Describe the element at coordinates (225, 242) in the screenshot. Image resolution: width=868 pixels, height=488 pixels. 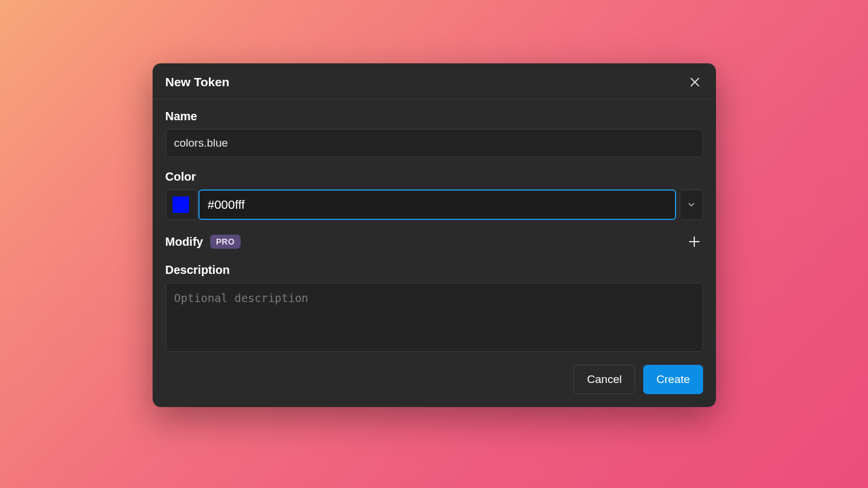
I see `pro-badge: PRO` at that location.